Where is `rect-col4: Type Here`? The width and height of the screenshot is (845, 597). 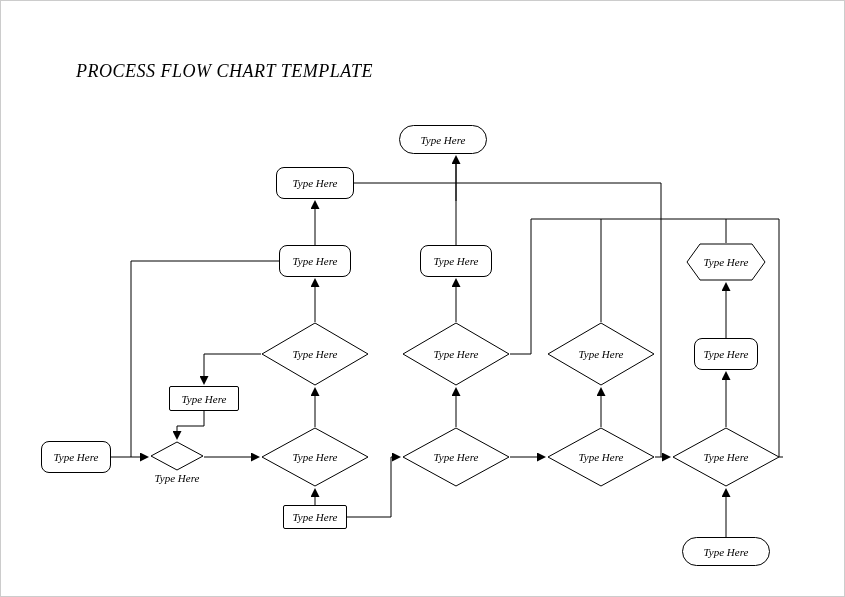 rect-col4: Type Here is located at coordinates (726, 354).